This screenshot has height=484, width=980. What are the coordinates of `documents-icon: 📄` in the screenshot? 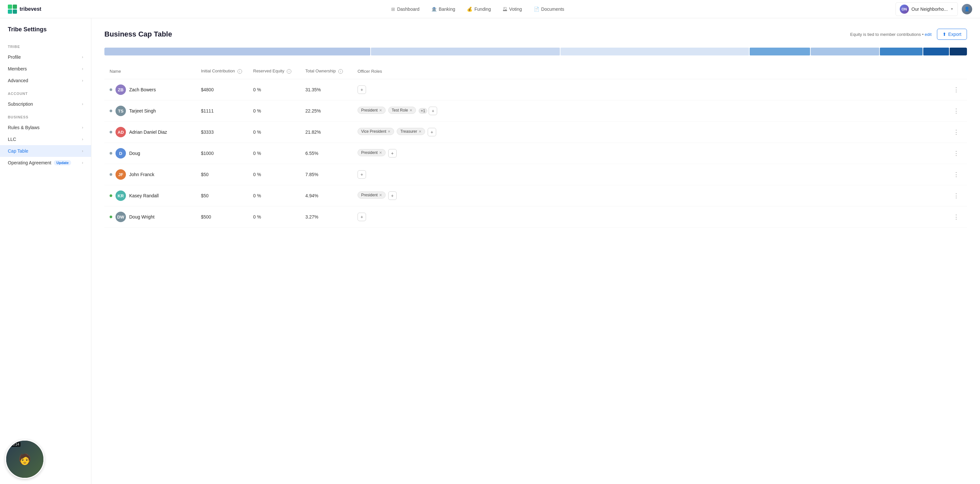 It's located at (536, 9).